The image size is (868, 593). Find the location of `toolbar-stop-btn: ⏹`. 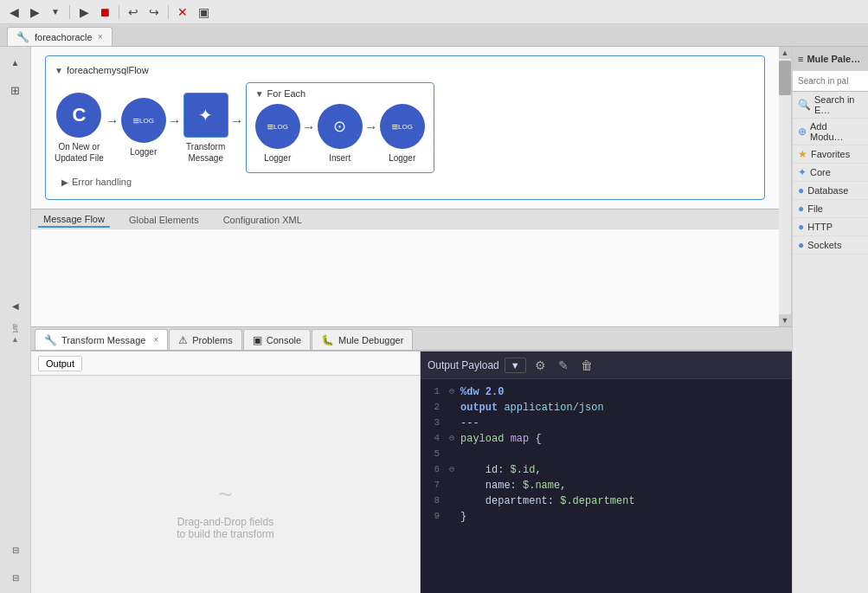

toolbar-stop-btn: ⏹ is located at coordinates (105, 12).